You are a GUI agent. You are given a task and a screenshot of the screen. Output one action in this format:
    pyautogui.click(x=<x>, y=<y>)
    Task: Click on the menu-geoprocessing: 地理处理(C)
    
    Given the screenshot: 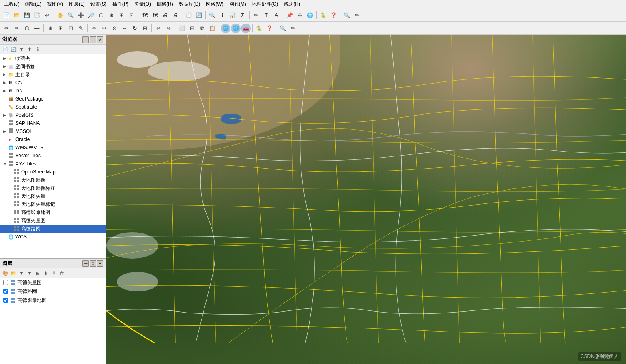 What is the action you would take?
    pyautogui.click(x=265, y=4)
    